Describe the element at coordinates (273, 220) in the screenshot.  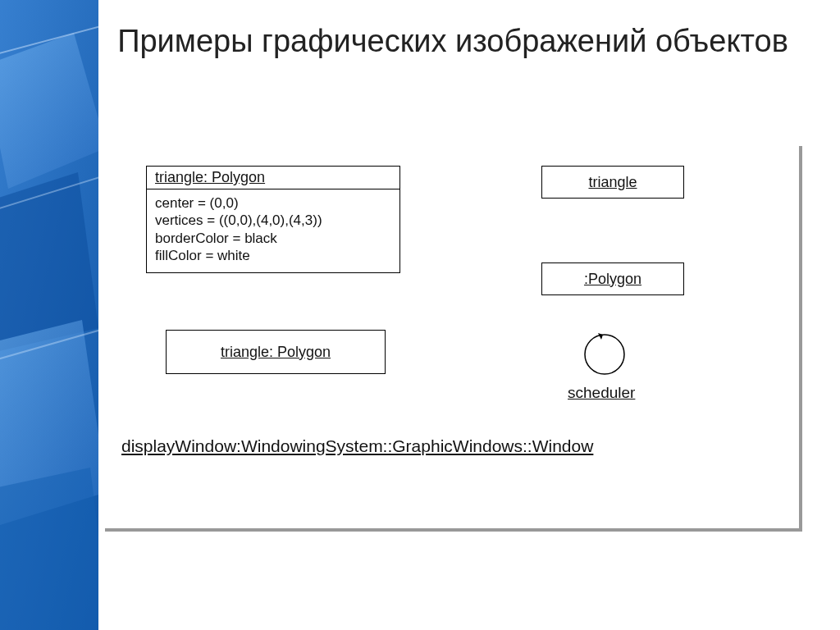
I see `uml-object-triangle-polygon-full: triangle: Polygon center = (0,0) vertice…` at that location.